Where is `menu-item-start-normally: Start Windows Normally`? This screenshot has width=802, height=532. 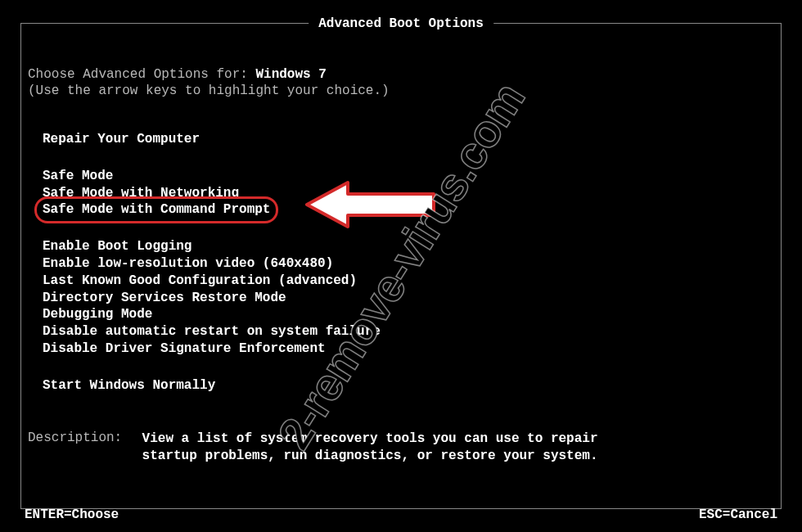 menu-item-start-normally: Start Windows Normally is located at coordinates (408, 386).